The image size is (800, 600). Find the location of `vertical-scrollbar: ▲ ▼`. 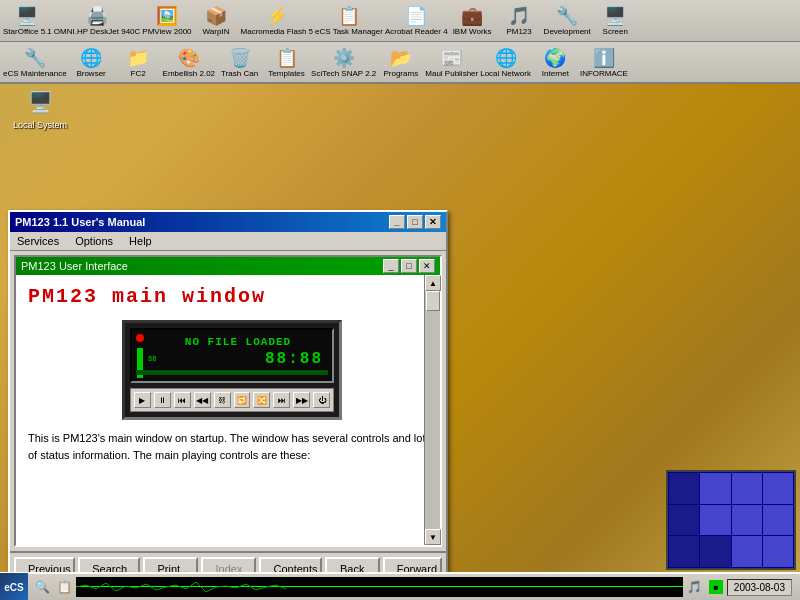

vertical-scrollbar: ▲ ▼ is located at coordinates (432, 410).